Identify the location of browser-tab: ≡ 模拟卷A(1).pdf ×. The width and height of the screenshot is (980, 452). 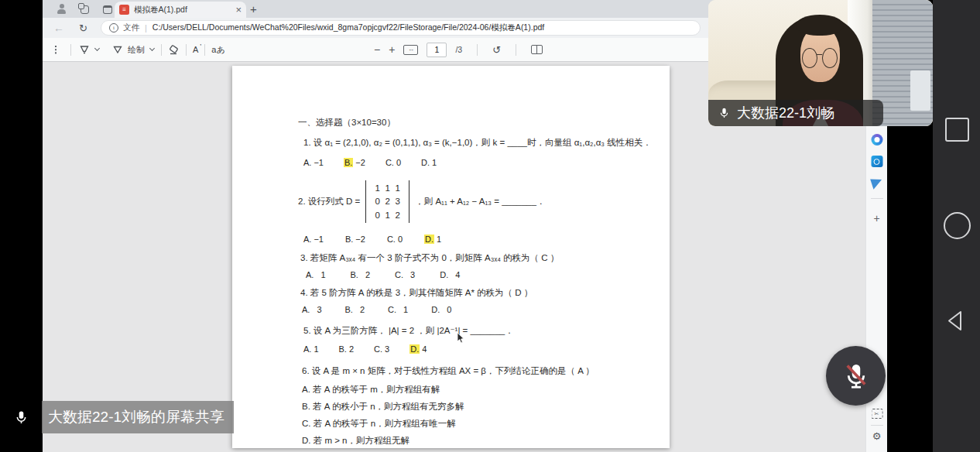
(180, 9).